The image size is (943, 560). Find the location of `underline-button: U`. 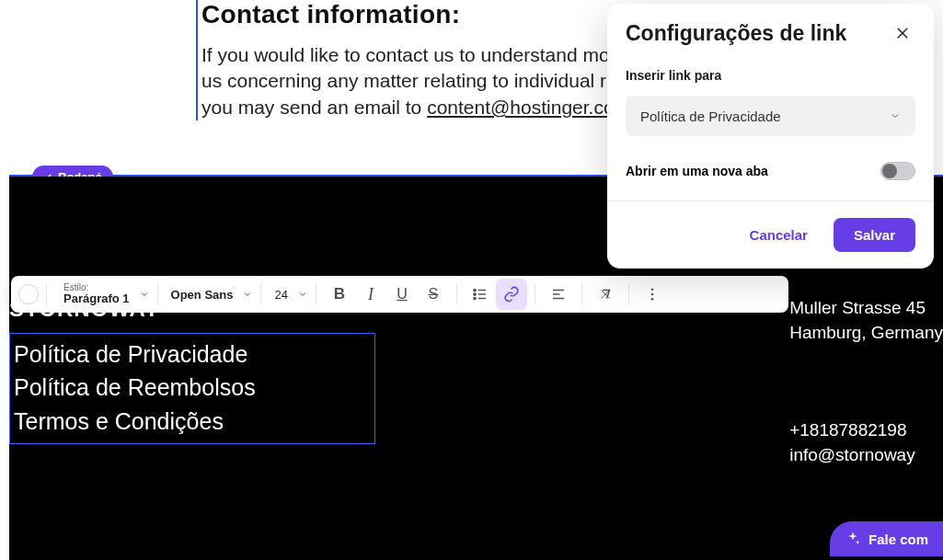

underline-button: U is located at coordinates (402, 294).